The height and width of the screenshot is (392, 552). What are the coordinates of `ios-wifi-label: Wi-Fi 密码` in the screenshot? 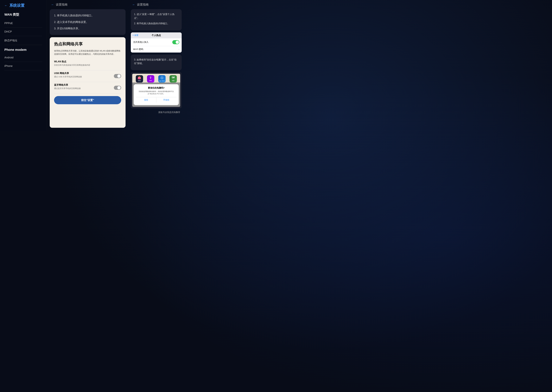 It's located at (138, 49).